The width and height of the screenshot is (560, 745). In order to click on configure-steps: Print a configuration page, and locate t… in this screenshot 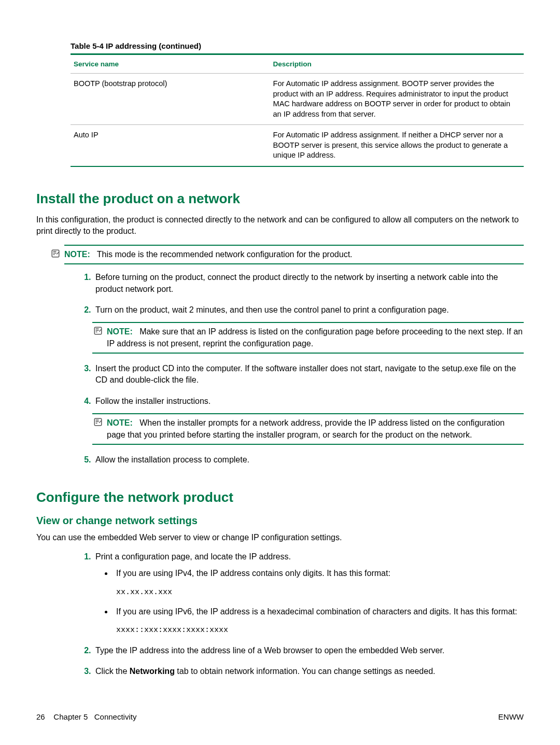, I will do `click(297, 614)`.